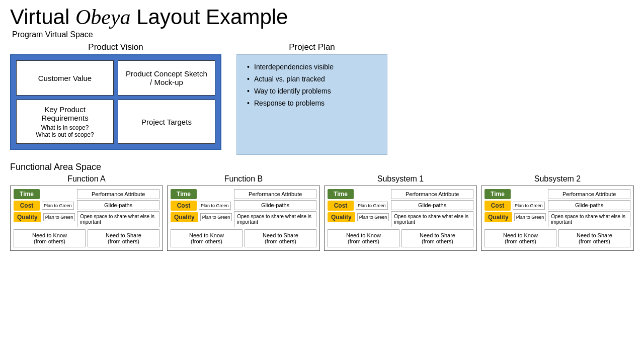  Describe the element at coordinates (312, 85) in the screenshot. I see `project-plan-list: Interdependencies visible Actual vs. pla…` at that location.